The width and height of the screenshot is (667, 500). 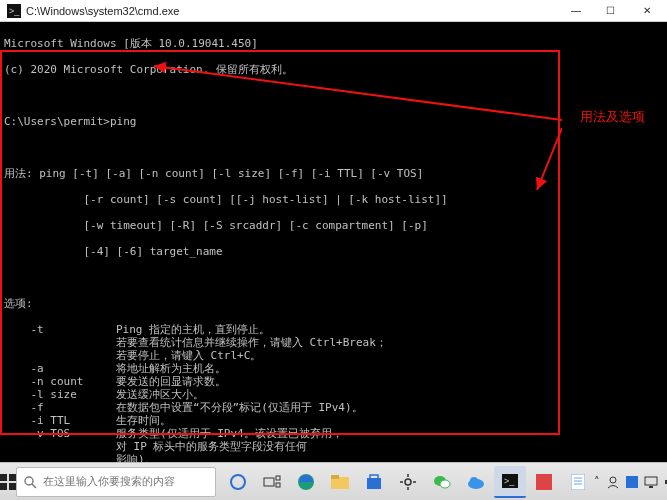 What do you see at coordinates (334, 434) in the screenshot?
I see `option-row: -v TOS服务类型(仅适用于 IPv4。该设置已被弃用，` at bounding box center [334, 434].